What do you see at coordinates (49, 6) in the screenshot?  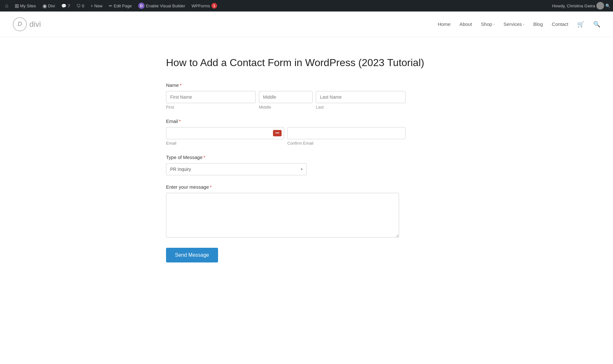 I see `admin-bar-divi: ◉ Divi` at bounding box center [49, 6].